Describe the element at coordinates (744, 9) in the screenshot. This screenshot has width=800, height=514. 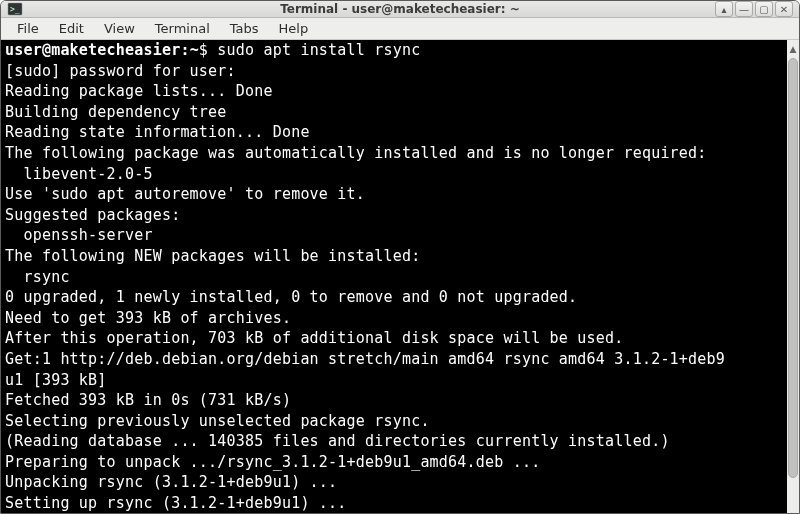
I see `minimize-button: —` at that location.